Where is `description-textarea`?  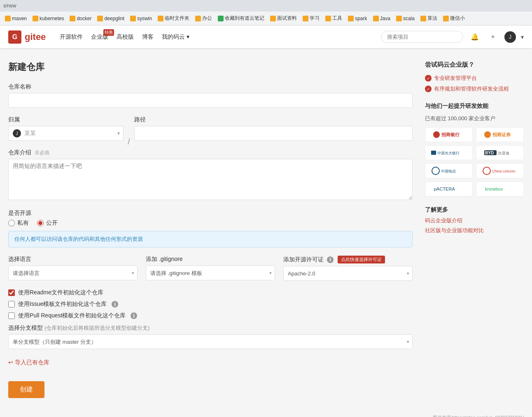
description-textarea is located at coordinates (210, 179).